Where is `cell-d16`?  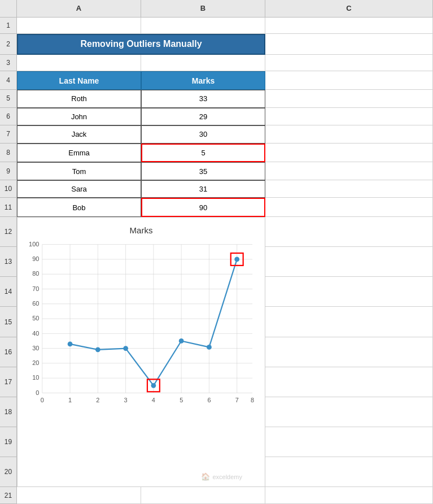 cell-d16 is located at coordinates (349, 353).